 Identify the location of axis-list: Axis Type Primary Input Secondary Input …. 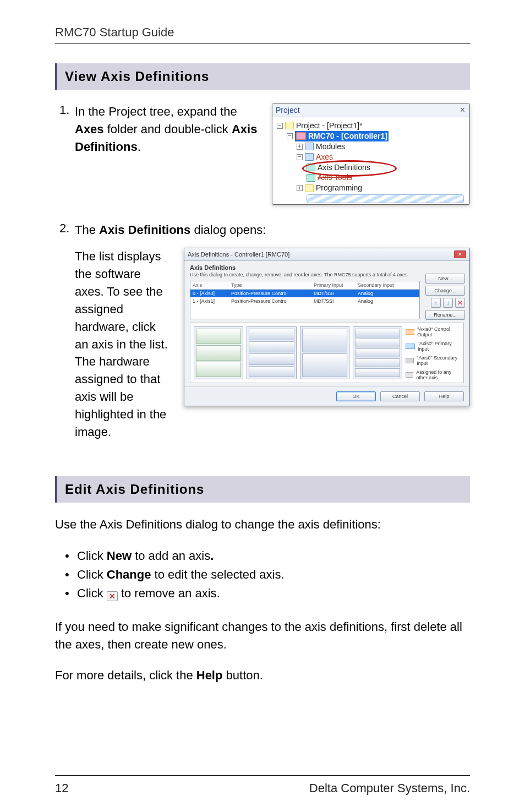
(305, 300).